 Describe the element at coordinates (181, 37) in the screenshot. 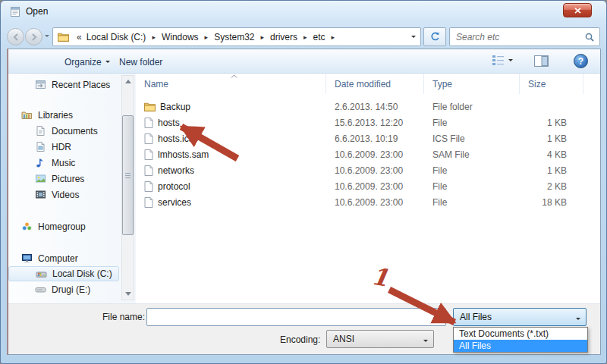

I see `breadcrumb-windows: Windows` at that location.